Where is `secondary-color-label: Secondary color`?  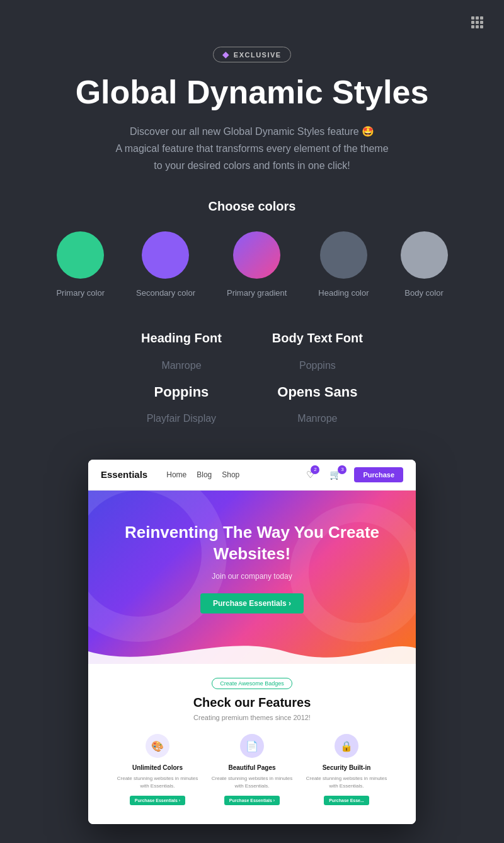
secondary-color-label: Secondary color is located at coordinates (166, 293).